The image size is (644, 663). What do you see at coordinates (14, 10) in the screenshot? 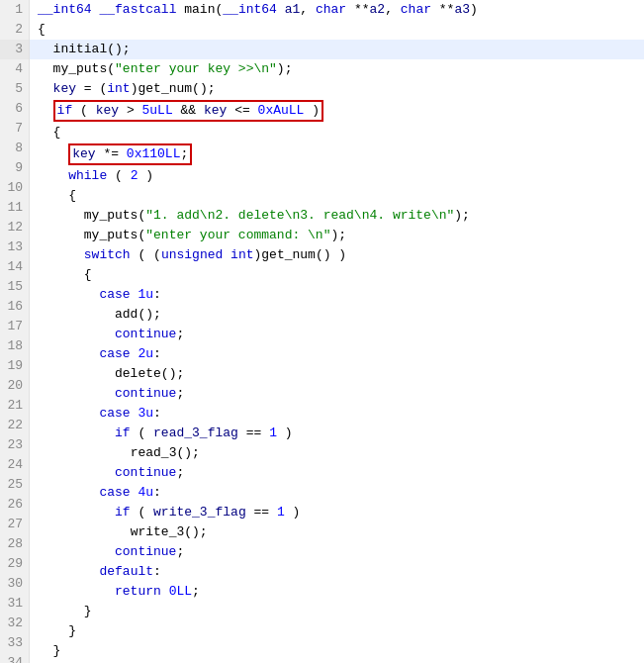
I see `line-num-1: 1` at bounding box center [14, 10].